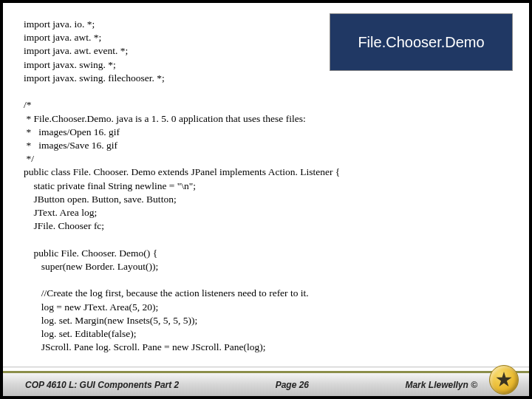 The image size is (532, 399). I want to click on footer-page: Page 26, so click(293, 385).